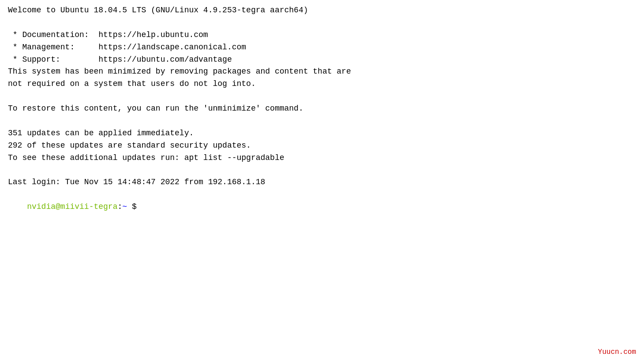 The height and width of the screenshot is (364, 644). Describe the element at coordinates (134, 207) in the screenshot. I see `prompt-dollar-sign: $` at that location.